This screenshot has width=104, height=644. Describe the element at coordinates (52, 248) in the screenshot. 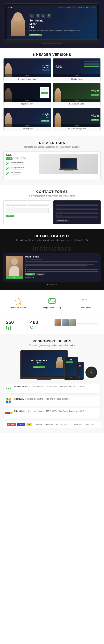

I see `instructors-bg-text: Instructors` at that location.